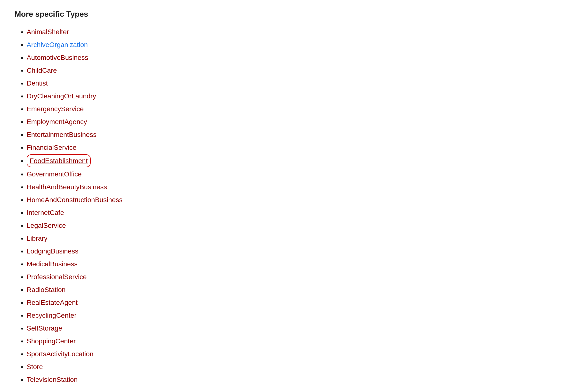 The image size is (588, 387). I want to click on type-link: ShoppingCenter, so click(51, 341).